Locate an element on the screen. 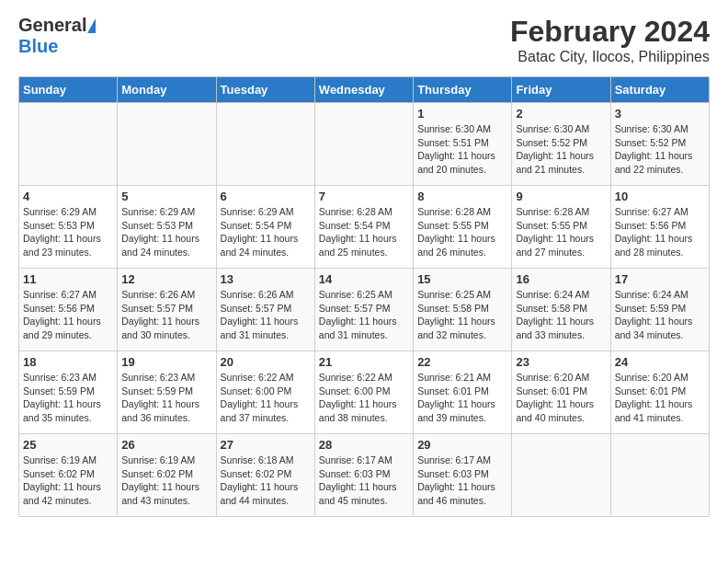 The width and height of the screenshot is (728, 563). calendar-cell: 14Sunrise: 6:25 AMSunset: 5:57 PMDayligh… is located at coordinates (364, 310).